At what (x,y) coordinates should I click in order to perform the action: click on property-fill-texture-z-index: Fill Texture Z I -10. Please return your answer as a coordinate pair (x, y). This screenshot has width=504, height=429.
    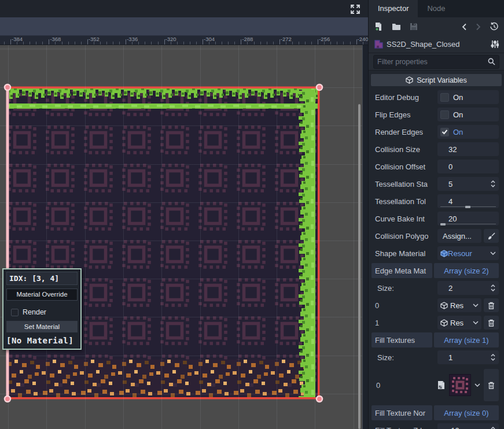
    Looking at the image, I should click on (436, 426).